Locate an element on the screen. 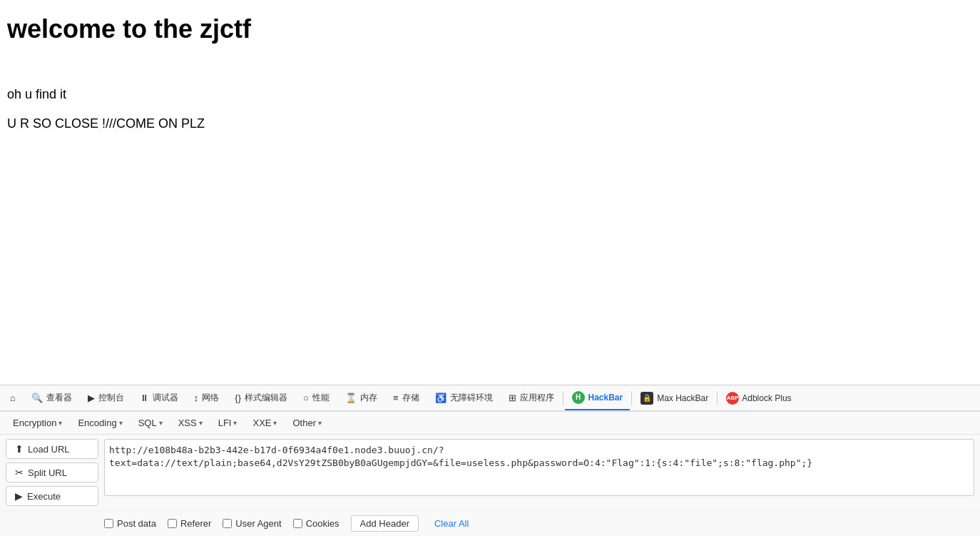 This screenshot has width=980, height=536. user-agent-checkbox-group: User Agent is located at coordinates (252, 524).